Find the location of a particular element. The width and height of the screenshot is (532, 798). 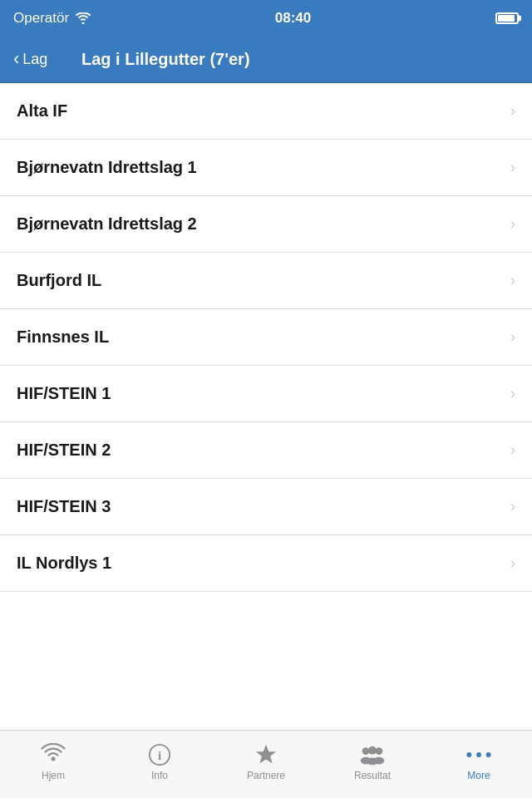

svg-text: i is located at coordinates (160, 755).